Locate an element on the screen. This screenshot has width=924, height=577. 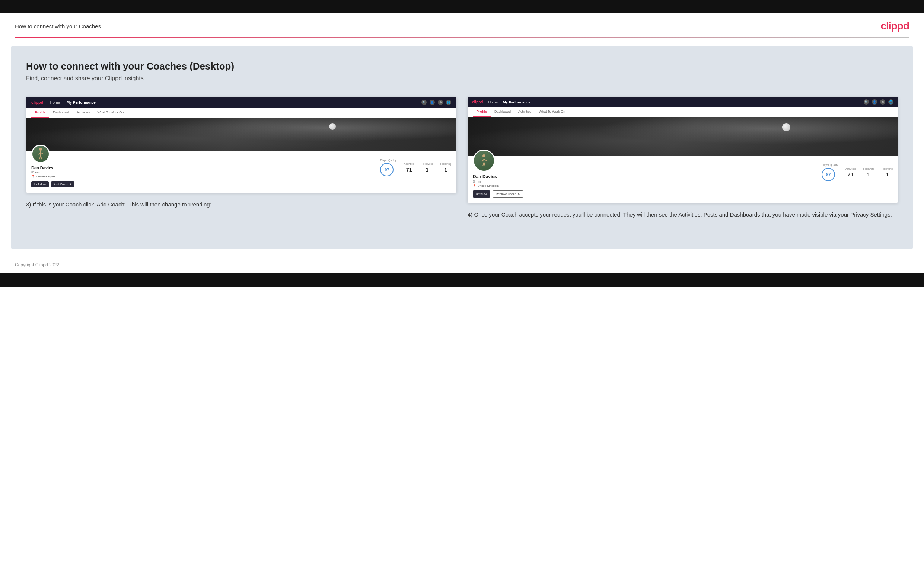
mock-nav-performance-left: My Performance is located at coordinates (81, 102).